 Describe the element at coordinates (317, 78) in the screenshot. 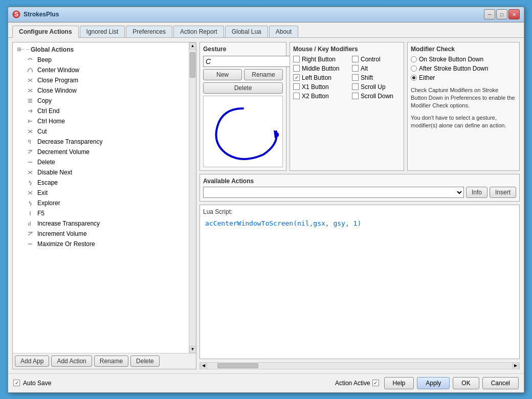

I see `modifier-left-button: Left Button` at that location.